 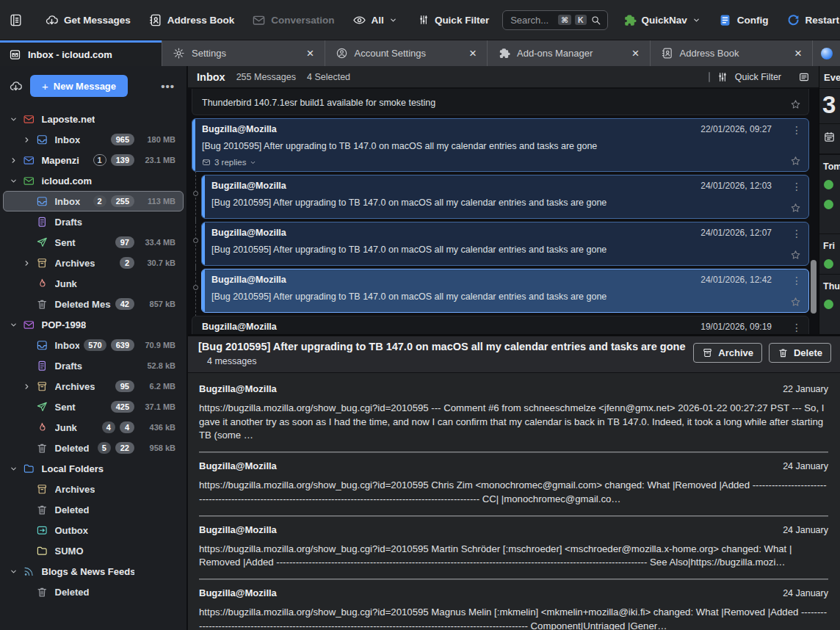 I want to click on folder-item-sumo: SUMO, so click(x=93, y=551).